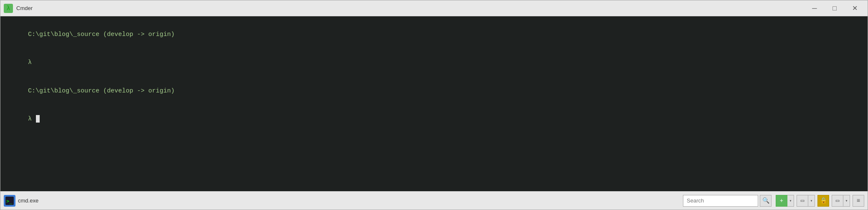 The width and height of the screenshot is (868, 210). What do you see at coordinates (10, 201) in the screenshot?
I see `cmd-icon: >_` at bounding box center [10, 201].